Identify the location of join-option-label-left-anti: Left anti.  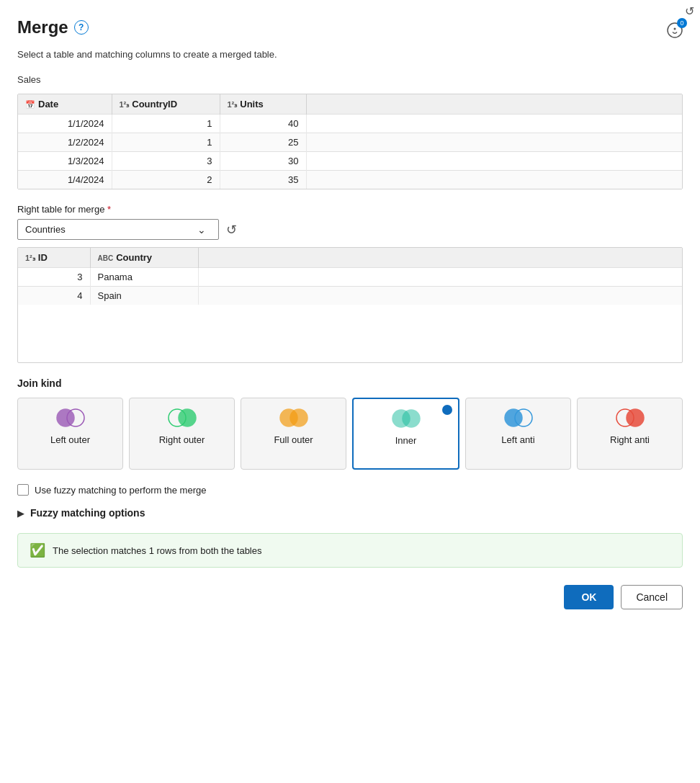
(518, 439).